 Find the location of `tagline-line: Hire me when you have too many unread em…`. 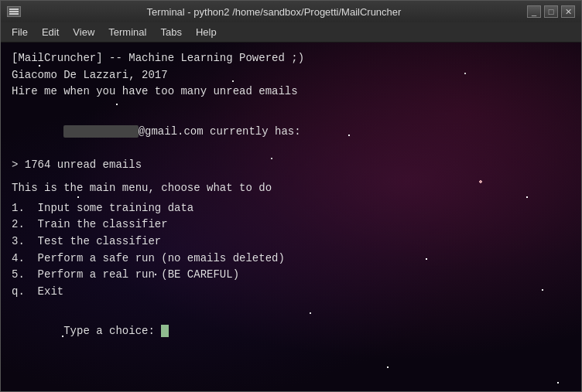

tagline-line: Hire me when you have too many unread em… is located at coordinates (291, 92).